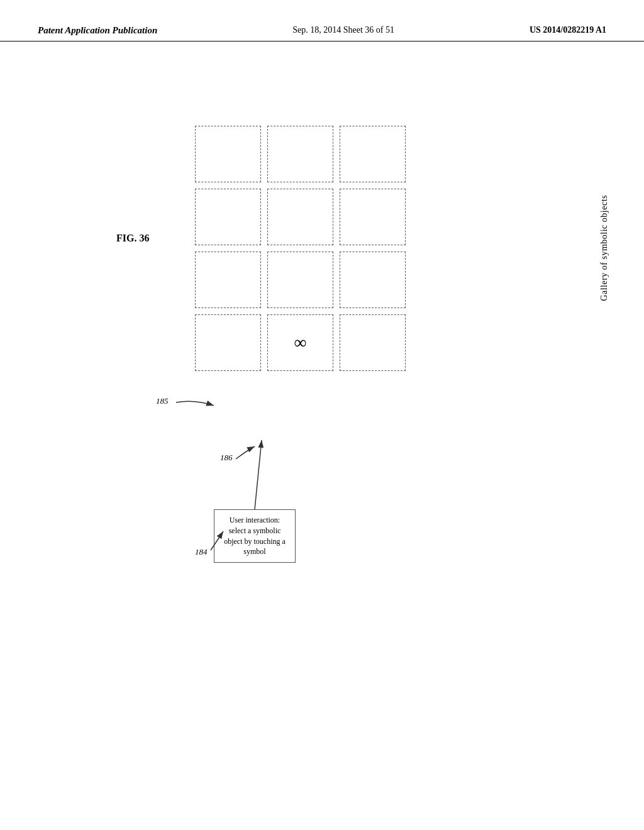 The width and height of the screenshot is (644, 830). I want to click on gallery-label: Gallery of symbolic objects, so click(604, 248).